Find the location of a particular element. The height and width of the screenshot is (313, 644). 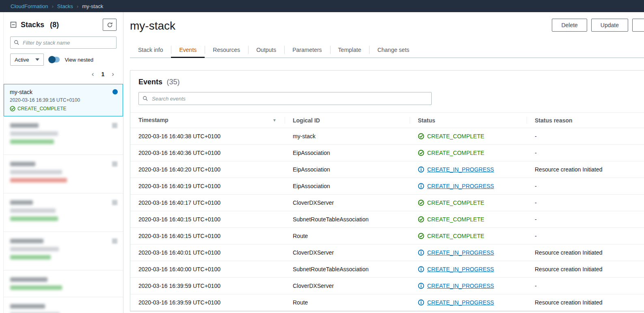

event-status: CREATE_COMPLETE is located at coordinates (468, 236).